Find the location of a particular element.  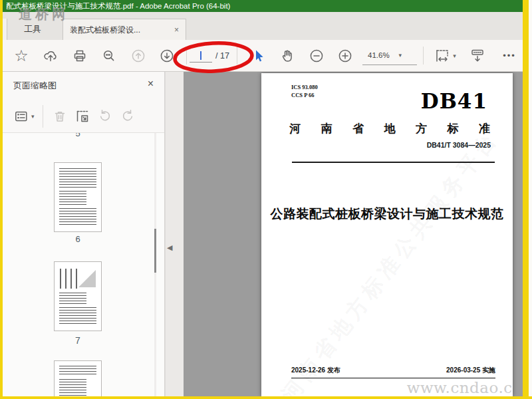

window-titlebar: 配式桩板桥梁设计与施工技术规范.pdf - Adobe Acrobat Pro … is located at coordinates (263, 6).